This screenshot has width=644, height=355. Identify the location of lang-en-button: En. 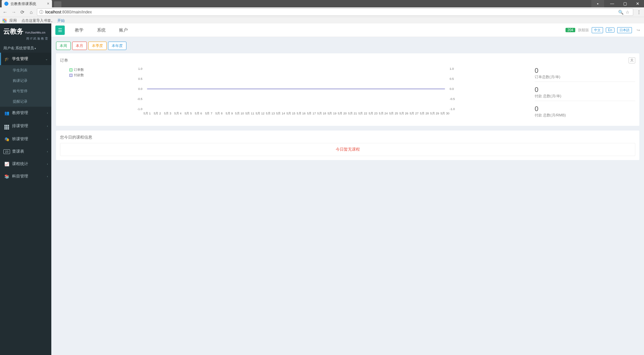
(610, 30).